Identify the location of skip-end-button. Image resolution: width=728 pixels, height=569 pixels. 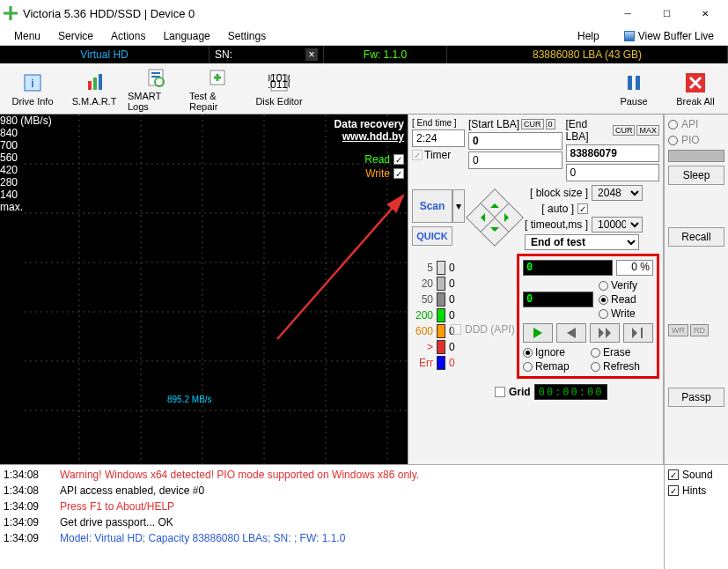
(638, 333).